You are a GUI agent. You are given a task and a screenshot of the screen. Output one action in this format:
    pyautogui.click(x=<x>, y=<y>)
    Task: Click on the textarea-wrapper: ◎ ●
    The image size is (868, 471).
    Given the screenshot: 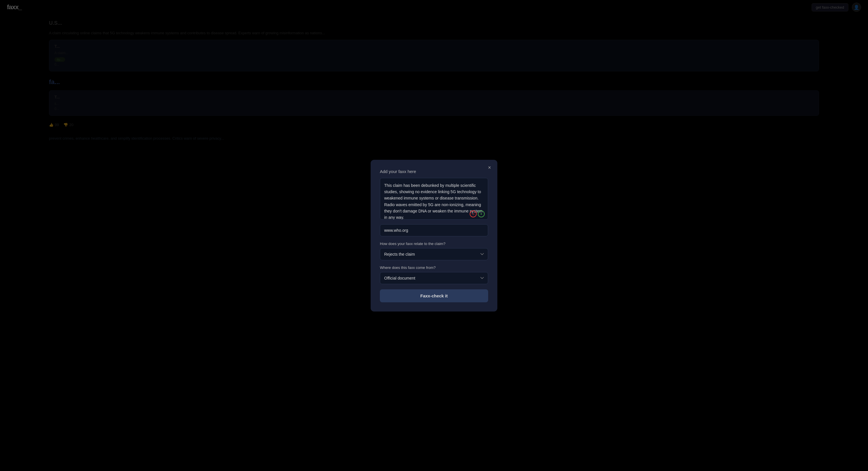 What is the action you would take?
    pyautogui.click(x=434, y=199)
    